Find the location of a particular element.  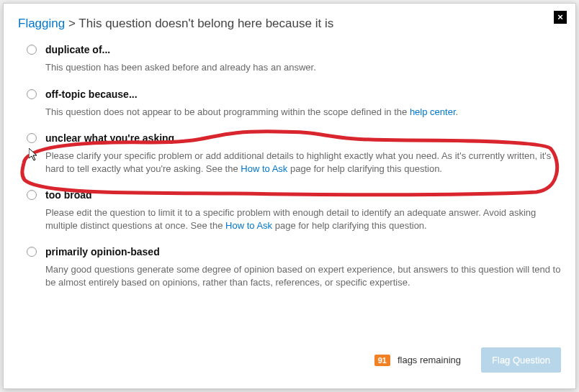

option-title: too broad is located at coordinates (303, 195).